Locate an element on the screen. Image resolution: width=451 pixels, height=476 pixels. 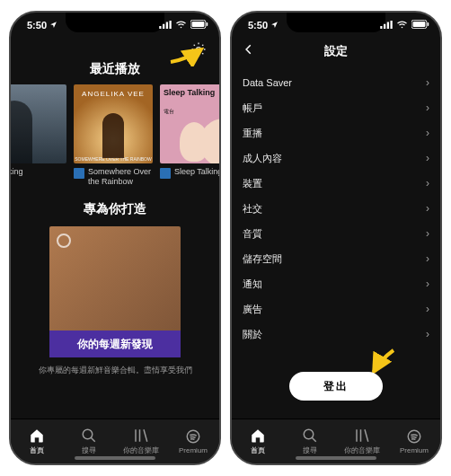
album-card: alking is located at coordinates (38, 136).